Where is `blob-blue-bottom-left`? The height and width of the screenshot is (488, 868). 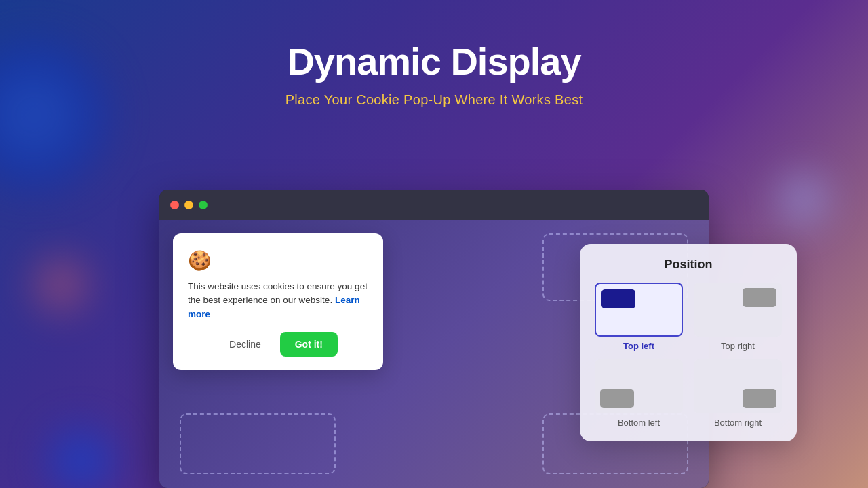 blob-blue-bottom-left is located at coordinates (81, 458).